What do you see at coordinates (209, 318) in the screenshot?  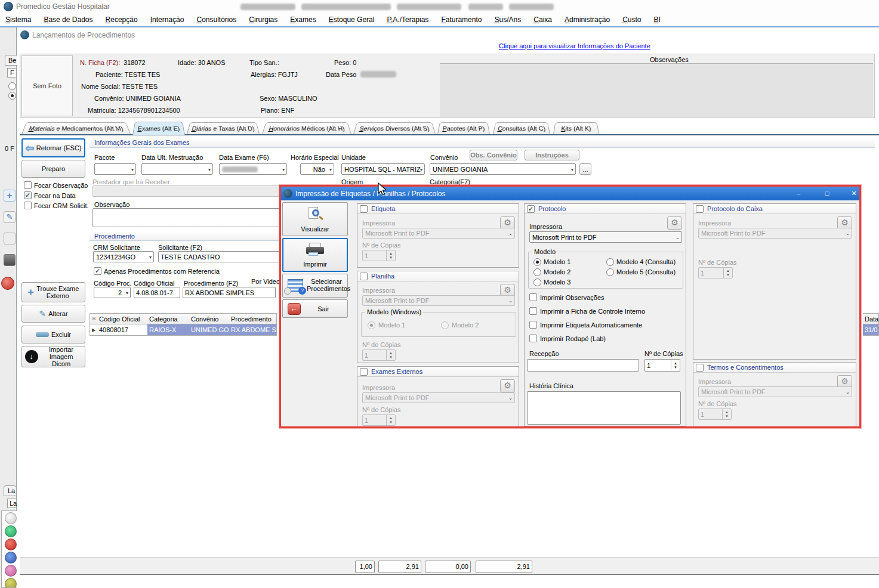 I see `col-convenio: Convênio` at bounding box center [209, 318].